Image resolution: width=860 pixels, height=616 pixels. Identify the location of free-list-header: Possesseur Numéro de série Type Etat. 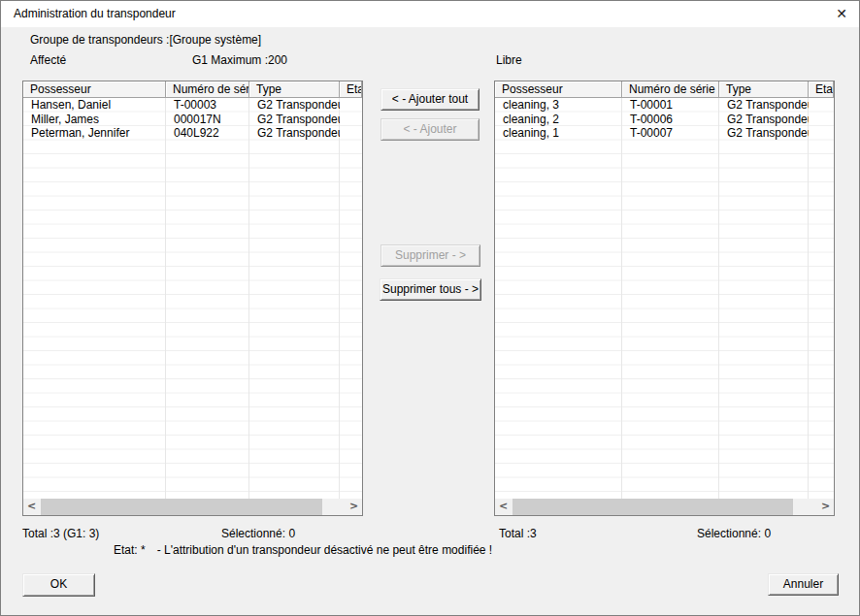
(664, 89).